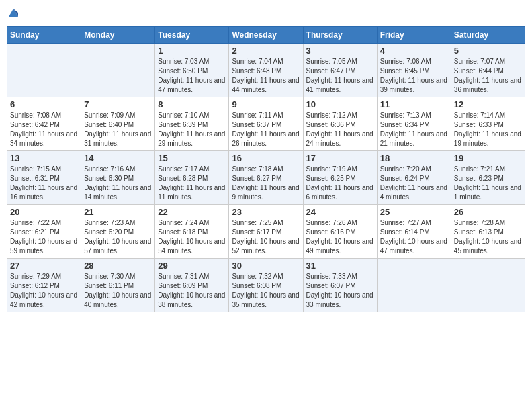  What do you see at coordinates (192, 130) in the screenshot?
I see `day-info: Sunrise: 7:10 AM Sunset: 6:39 PM Dayligh…` at bounding box center [192, 130].